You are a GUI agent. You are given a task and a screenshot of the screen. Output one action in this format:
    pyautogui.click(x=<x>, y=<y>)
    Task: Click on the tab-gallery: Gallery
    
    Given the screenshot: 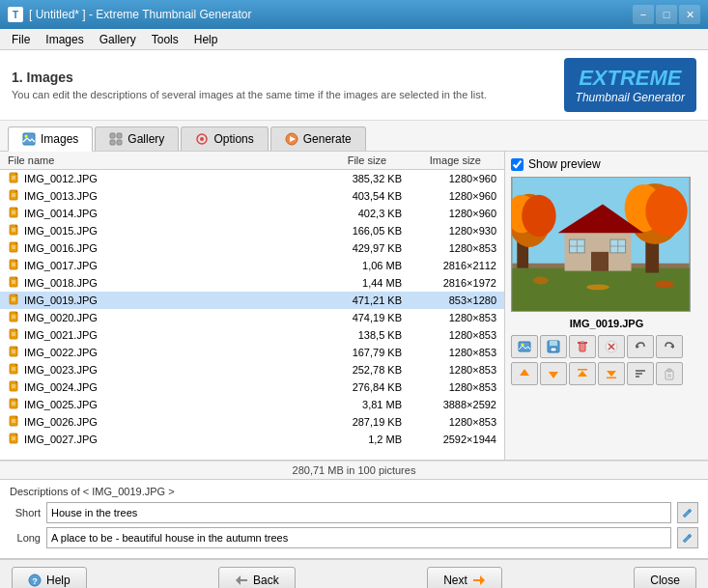 What is the action you would take?
    pyautogui.click(x=137, y=139)
    